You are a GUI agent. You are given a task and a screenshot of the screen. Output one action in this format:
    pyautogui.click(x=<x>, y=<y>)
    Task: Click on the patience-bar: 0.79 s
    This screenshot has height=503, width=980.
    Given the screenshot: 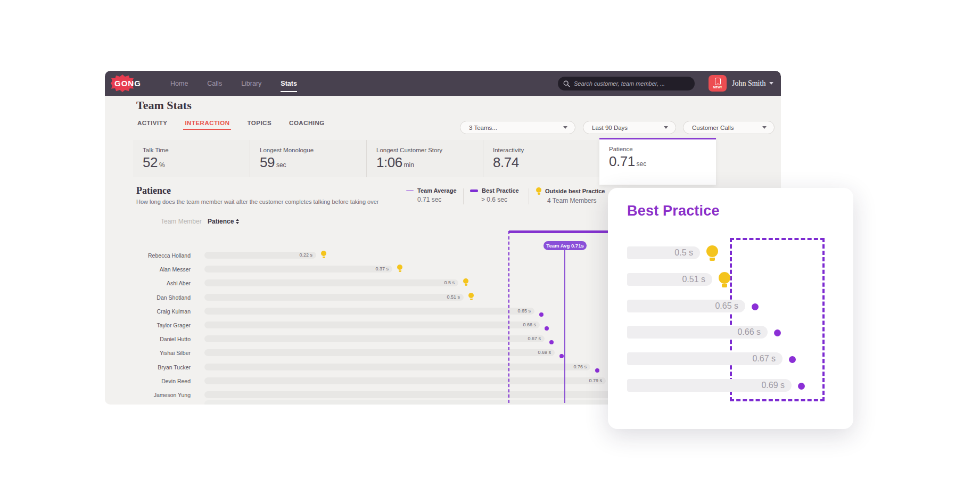 What is the action you would take?
    pyautogui.click(x=405, y=381)
    